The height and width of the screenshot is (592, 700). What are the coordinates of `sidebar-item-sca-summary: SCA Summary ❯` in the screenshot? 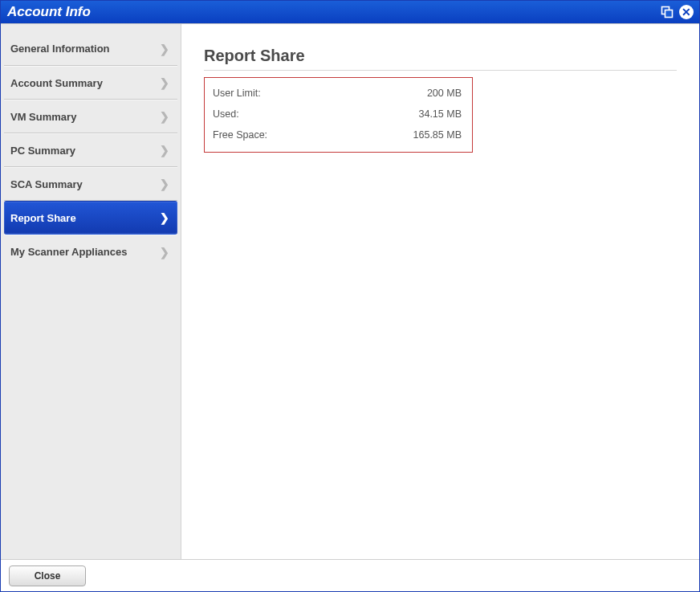 It's located at (91, 184).